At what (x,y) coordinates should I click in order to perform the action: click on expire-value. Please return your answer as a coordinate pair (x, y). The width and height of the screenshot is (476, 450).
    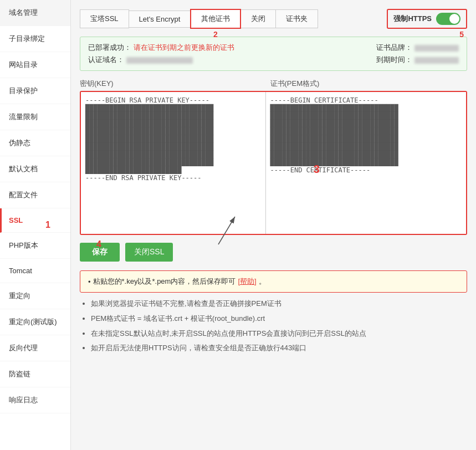
    Looking at the image, I should click on (437, 60).